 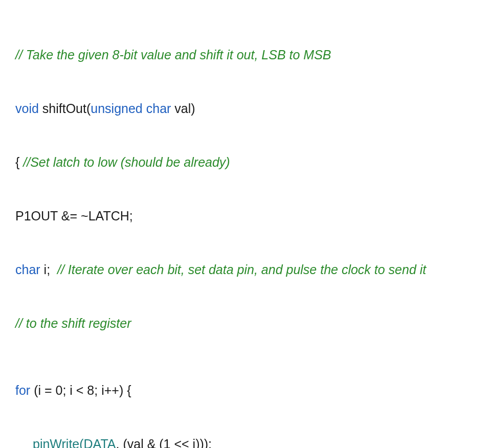 What do you see at coordinates (117, 108) in the screenshot?
I see `keyword: unsigned` at bounding box center [117, 108].